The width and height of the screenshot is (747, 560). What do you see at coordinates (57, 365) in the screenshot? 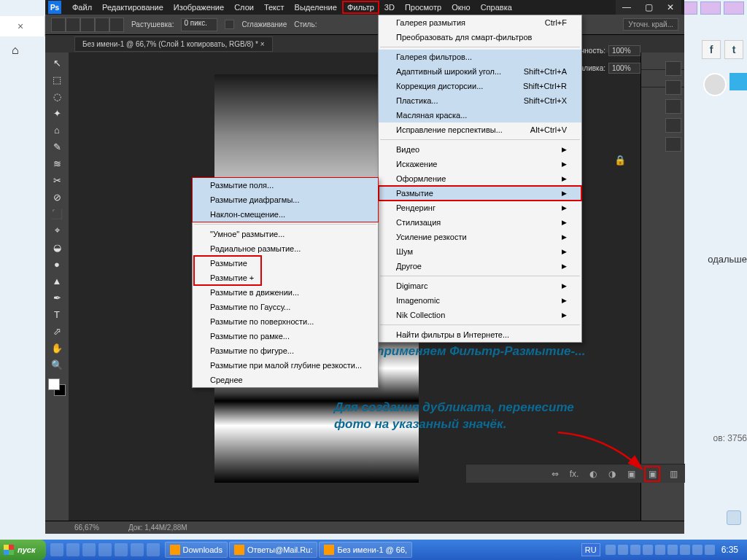
I see `tool-button: 🔍` at bounding box center [57, 365].